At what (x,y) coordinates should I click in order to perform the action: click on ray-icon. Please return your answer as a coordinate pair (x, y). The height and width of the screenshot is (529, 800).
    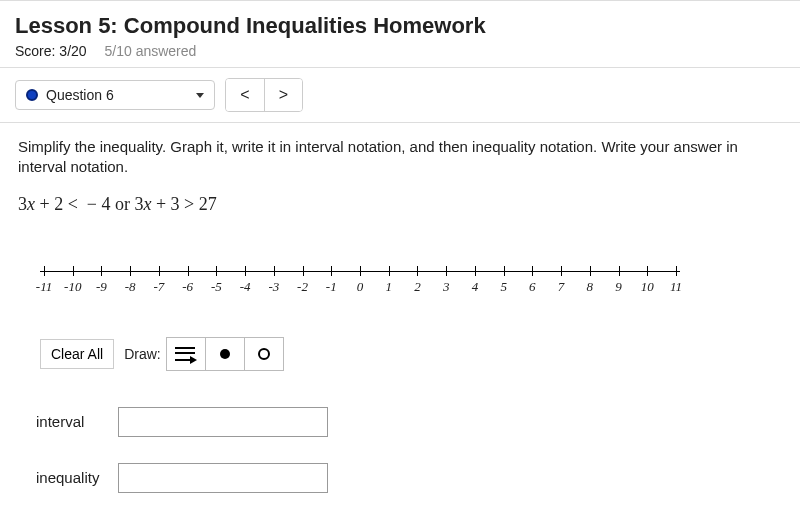
    Looking at the image, I should click on (186, 354).